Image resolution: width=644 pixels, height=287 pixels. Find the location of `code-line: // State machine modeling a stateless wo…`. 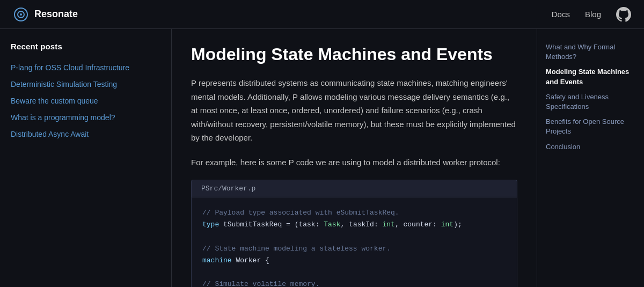

code-line: // State machine modeling a stateless wo… is located at coordinates (354, 249).